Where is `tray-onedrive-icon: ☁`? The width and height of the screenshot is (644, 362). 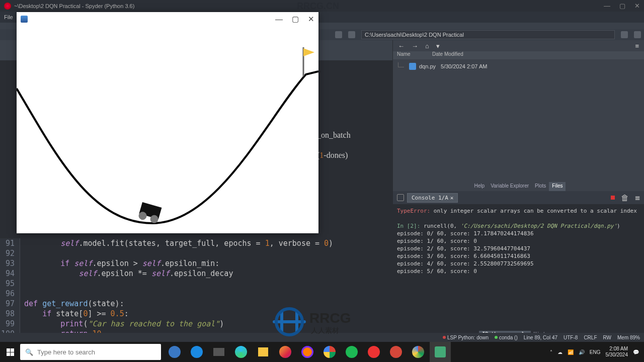
tray-onedrive-icon: ☁ is located at coordinates (560, 352).